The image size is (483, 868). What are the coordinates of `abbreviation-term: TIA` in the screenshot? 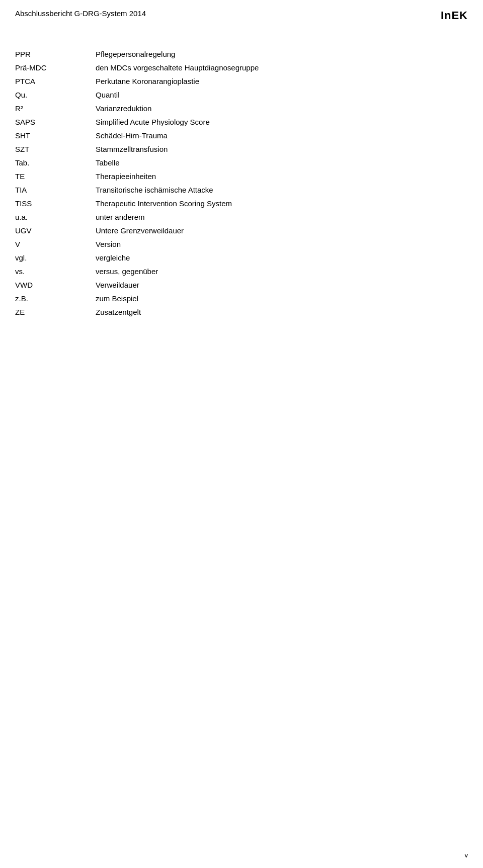 It's located at (55, 190).